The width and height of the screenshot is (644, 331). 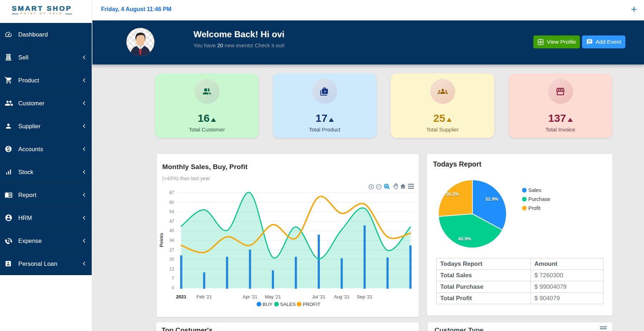 I want to click on svg-text: 32.9%, so click(x=492, y=199).